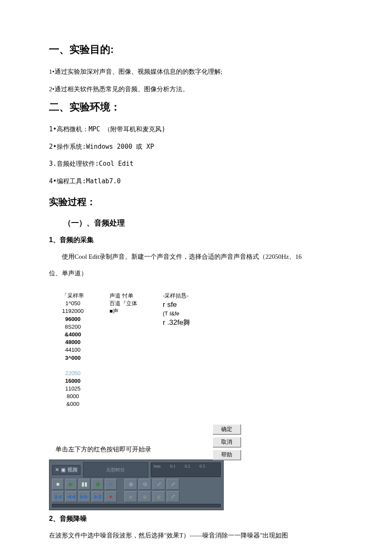  What do you see at coordinates (71, 484) in the screenshot?
I see `play-icon: ▶` at bounding box center [71, 484].